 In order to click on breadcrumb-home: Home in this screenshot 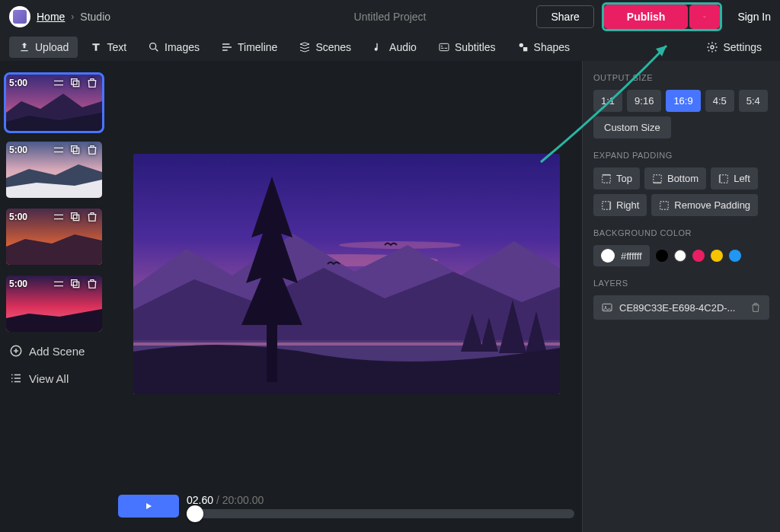, I will do `click(50, 17)`.